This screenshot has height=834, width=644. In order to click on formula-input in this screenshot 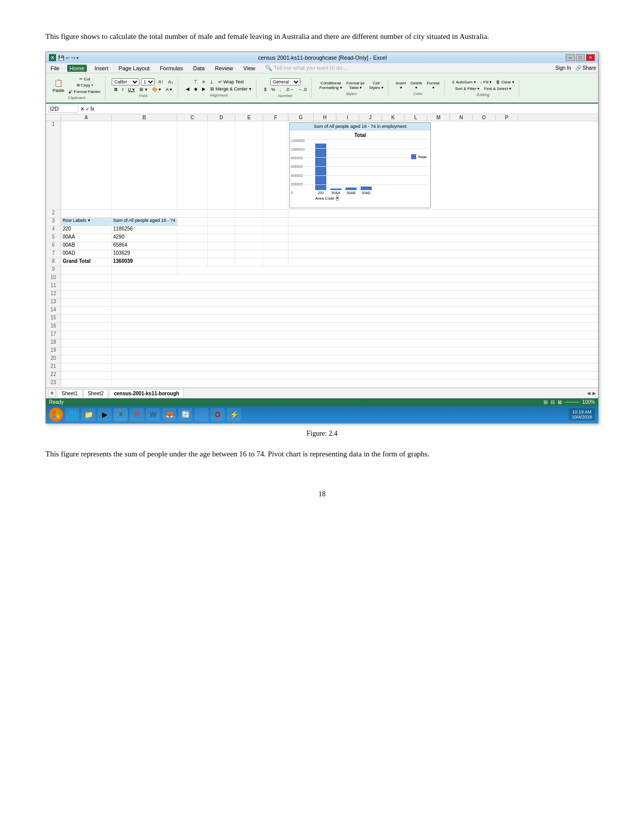, I will do `click(346, 109)`.